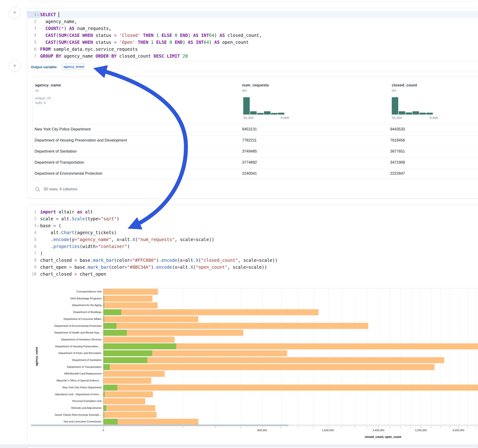 The height and width of the screenshot is (448, 478). What do you see at coordinates (252, 243) in the screenshot?
I see `python-code-editor: 1import altair as alt2scale = alt.Scale(…` at bounding box center [252, 243].